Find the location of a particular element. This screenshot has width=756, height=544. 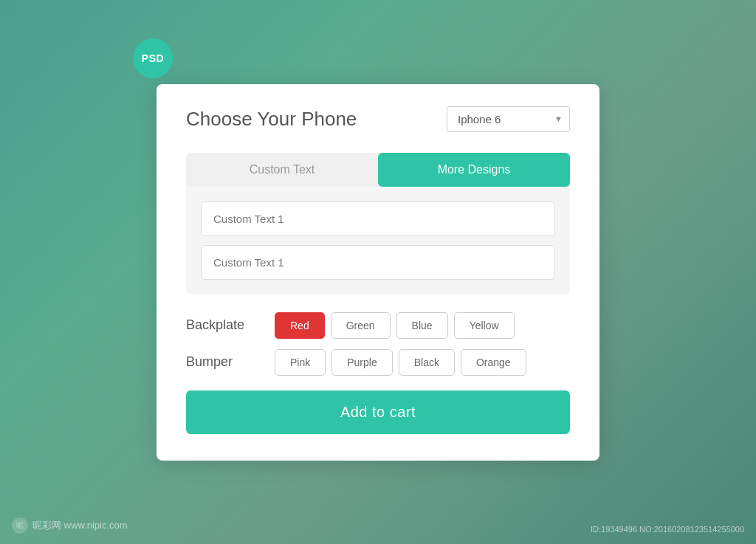

watermark: 昵 昵彩网 www.nipic.com ID:19349496 NO:20160… is located at coordinates (378, 526).